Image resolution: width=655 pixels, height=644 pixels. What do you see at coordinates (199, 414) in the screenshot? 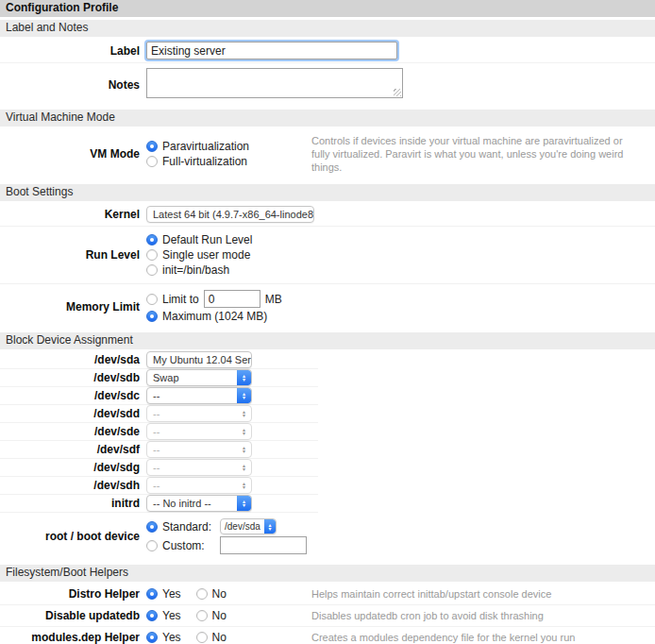
I see `sdd-select: -- ▴▾` at bounding box center [199, 414].